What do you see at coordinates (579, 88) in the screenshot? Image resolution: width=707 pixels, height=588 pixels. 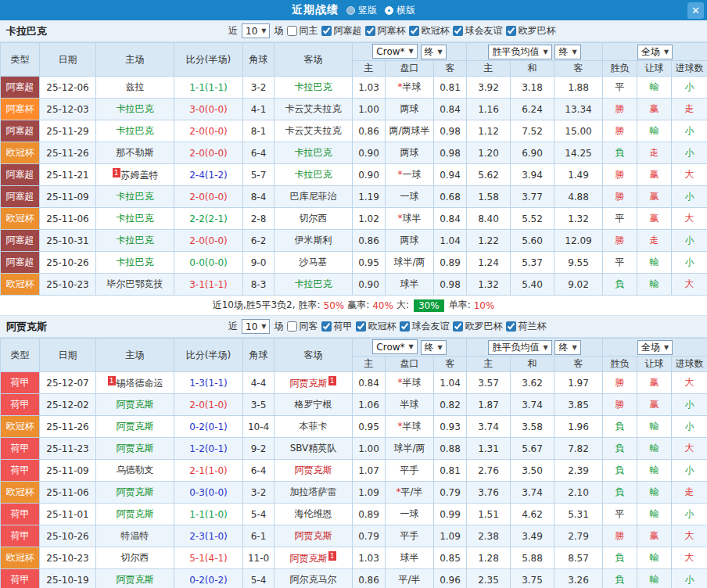 I see `cell-eu-away-odds: 1.88` at bounding box center [579, 88].